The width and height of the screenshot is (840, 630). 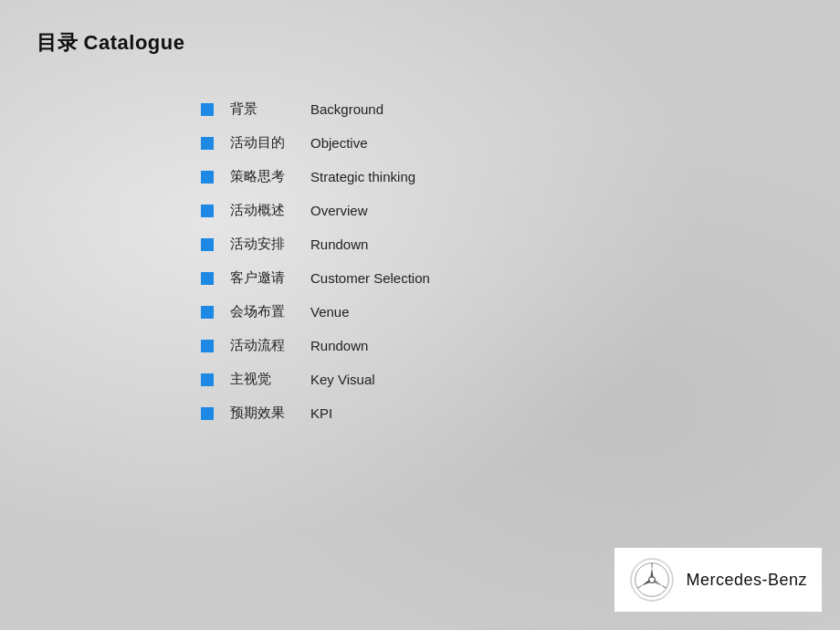 What do you see at coordinates (343, 380) in the screenshot?
I see `english-label: Key Visual` at bounding box center [343, 380].